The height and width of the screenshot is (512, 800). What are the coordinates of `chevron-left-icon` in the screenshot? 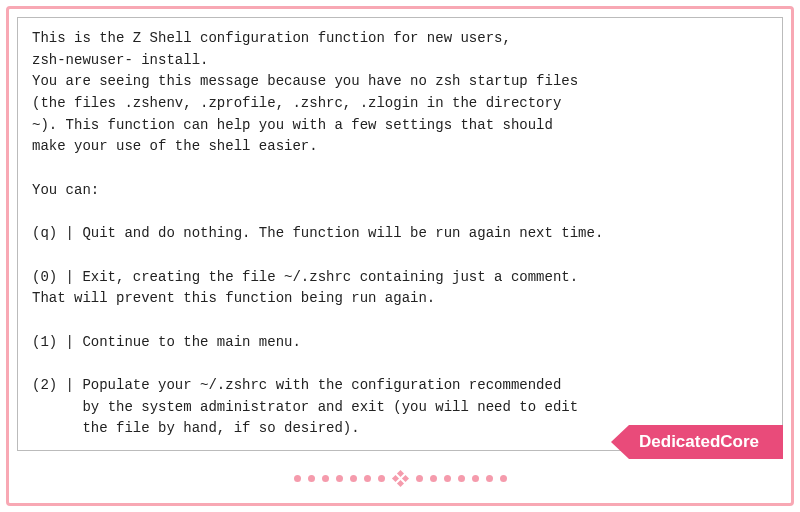 It's located at (620, 442).